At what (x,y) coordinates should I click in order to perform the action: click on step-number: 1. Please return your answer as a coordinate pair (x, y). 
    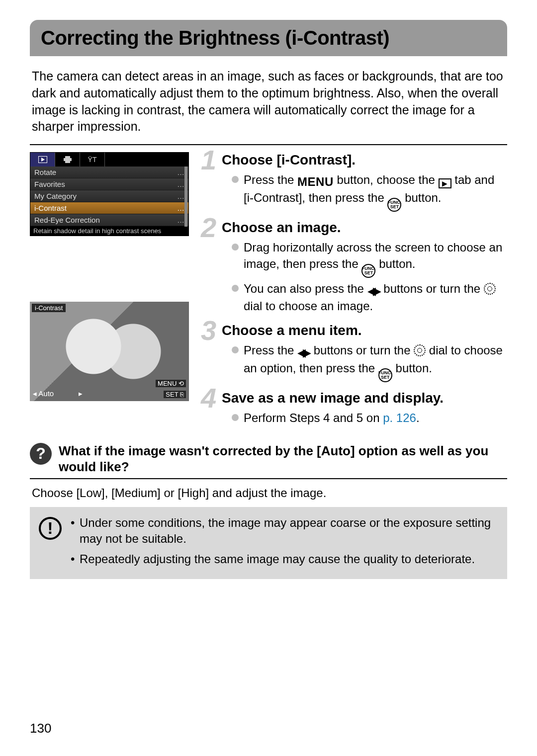
    Looking at the image, I should click on (209, 160).